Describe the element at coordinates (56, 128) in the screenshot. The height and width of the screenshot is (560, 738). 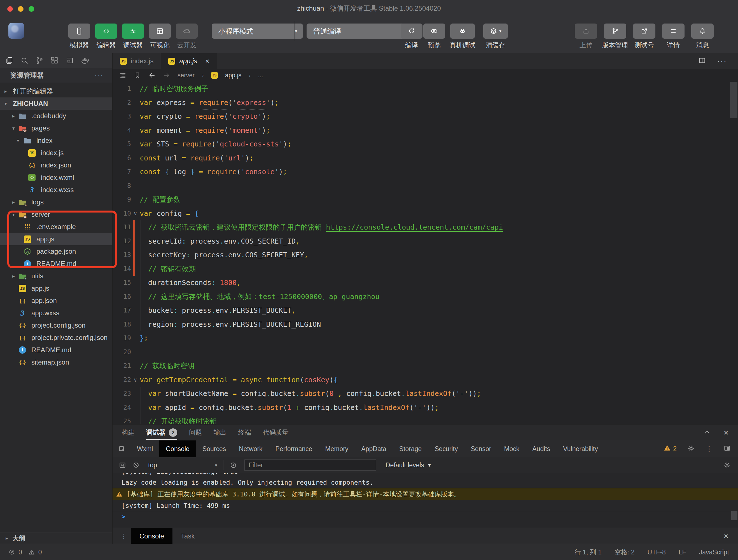
I see `tree-item-pages: ▾<>pages` at that location.